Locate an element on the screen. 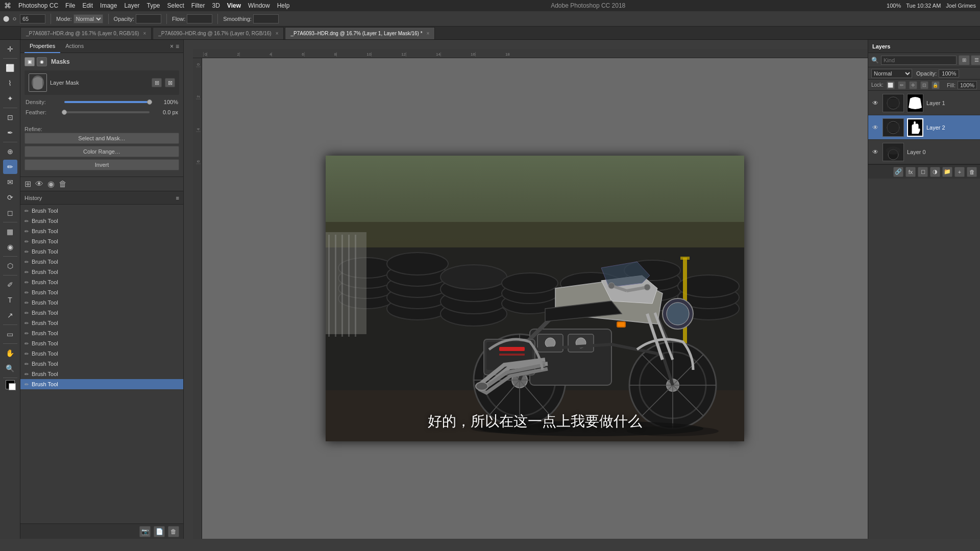  new-snapshot-btn: 📷 is located at coordinates (145, 532).